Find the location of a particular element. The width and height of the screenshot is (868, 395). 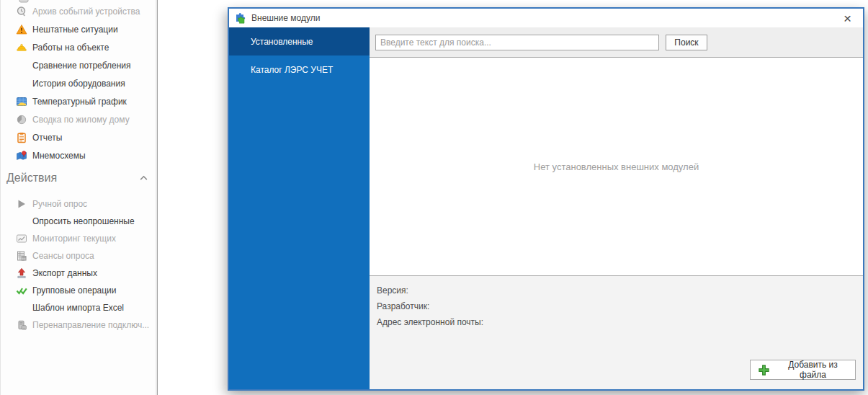

line-chart-icon is located at coordinates (22, 239).